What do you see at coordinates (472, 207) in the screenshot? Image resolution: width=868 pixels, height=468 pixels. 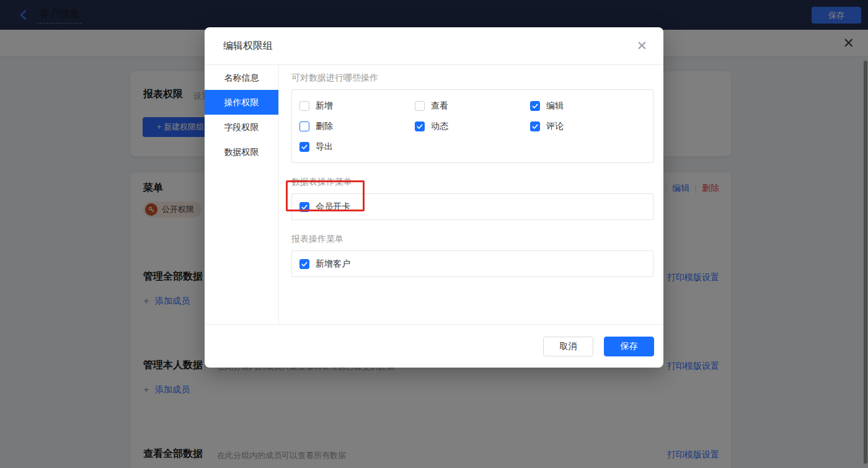 I see `table-menu-checkbox-group: 会员开卡` at bounding box center [472, 207].